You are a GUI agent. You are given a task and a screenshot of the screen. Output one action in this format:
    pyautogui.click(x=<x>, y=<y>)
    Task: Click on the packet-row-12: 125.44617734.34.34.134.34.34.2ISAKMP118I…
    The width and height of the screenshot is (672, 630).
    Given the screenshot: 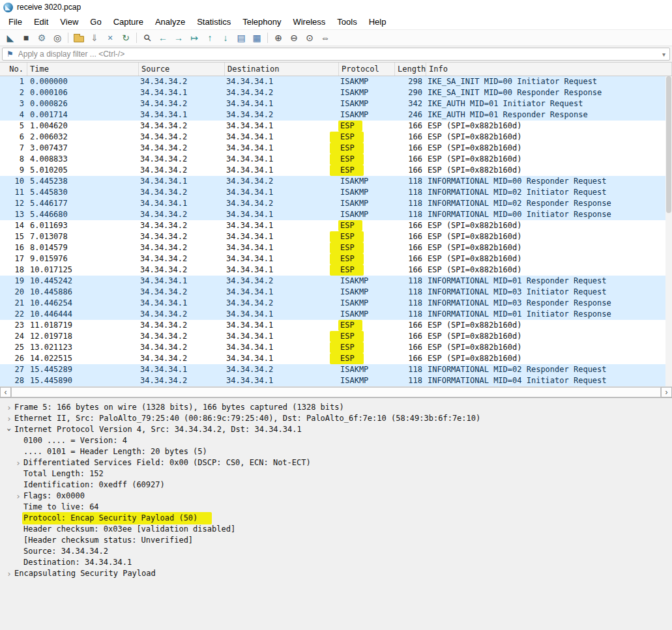 What is the action you would take?
    pyautogui.click(x=336, y=203)
    